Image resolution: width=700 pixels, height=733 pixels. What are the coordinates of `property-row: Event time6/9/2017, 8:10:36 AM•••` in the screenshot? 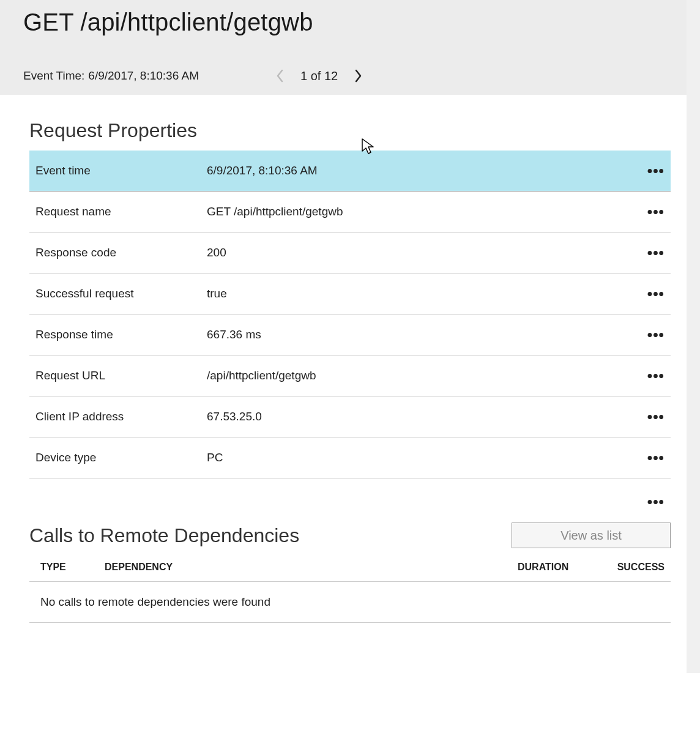 It's located at (350, 171).